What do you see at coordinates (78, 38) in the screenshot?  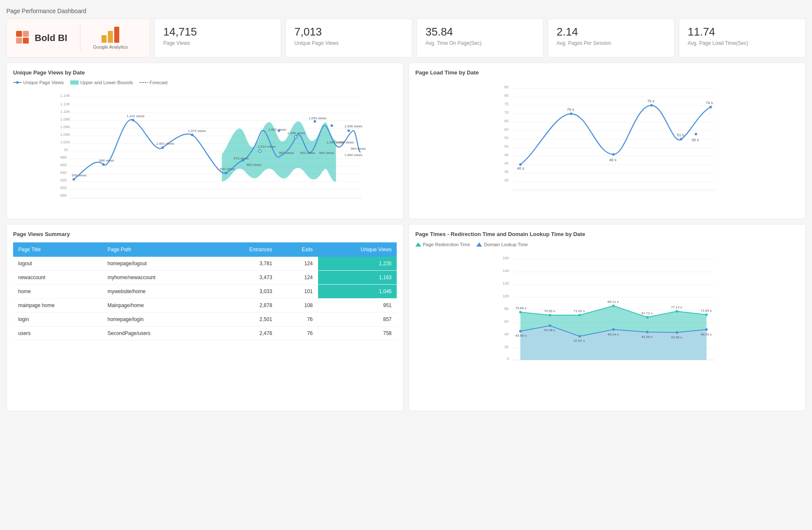 I see `logo-card: Bold BI Google Analytics` at bounding box center [78, 38].